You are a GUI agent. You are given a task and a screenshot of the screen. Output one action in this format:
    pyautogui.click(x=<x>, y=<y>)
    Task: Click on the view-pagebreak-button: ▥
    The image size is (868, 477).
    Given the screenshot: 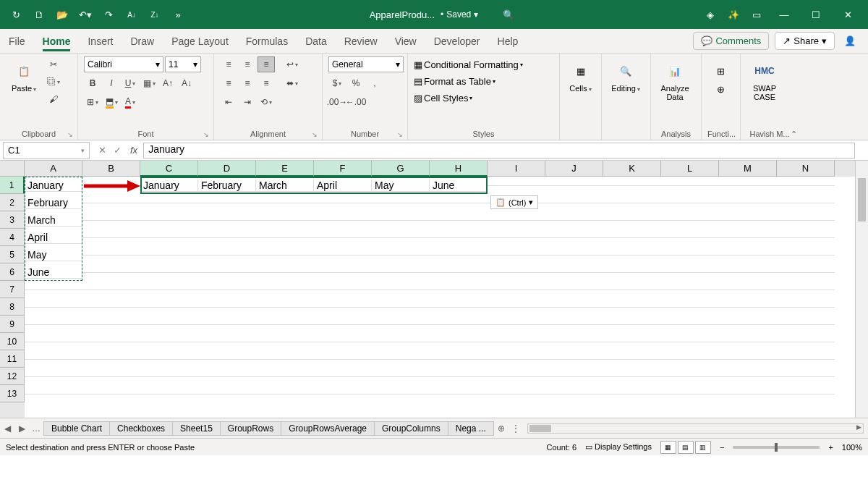 What is the action you would take?
    pyautogui.click(x=703, y=447)
    